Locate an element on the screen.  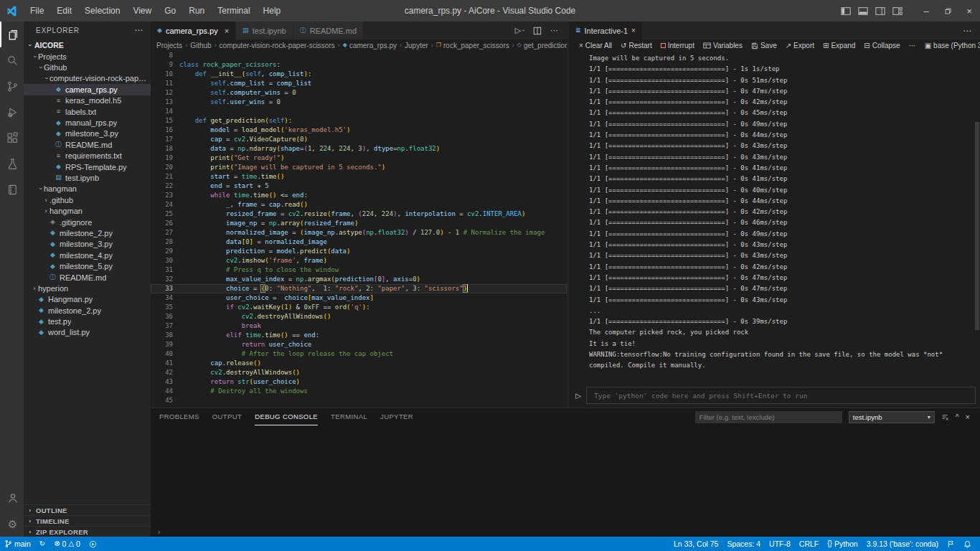
tree-file-requirements-txt: ≡requirements.txt is located at coordinates (88, 156).